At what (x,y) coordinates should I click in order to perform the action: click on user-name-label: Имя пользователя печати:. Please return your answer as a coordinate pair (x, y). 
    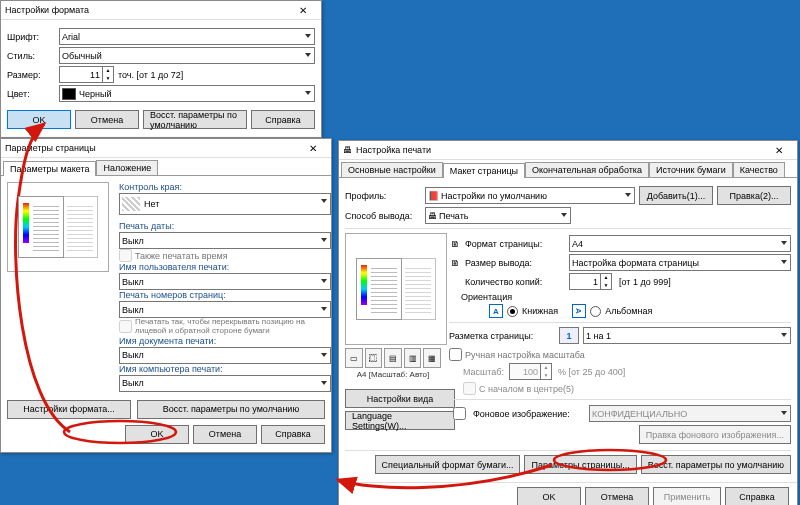
    Looking at the image, I should click on (222, 267).